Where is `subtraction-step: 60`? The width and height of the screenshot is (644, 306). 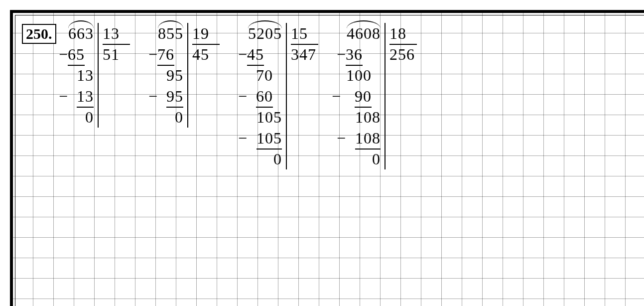 subtraction-step: 60 is located at coordinates (264, 97).